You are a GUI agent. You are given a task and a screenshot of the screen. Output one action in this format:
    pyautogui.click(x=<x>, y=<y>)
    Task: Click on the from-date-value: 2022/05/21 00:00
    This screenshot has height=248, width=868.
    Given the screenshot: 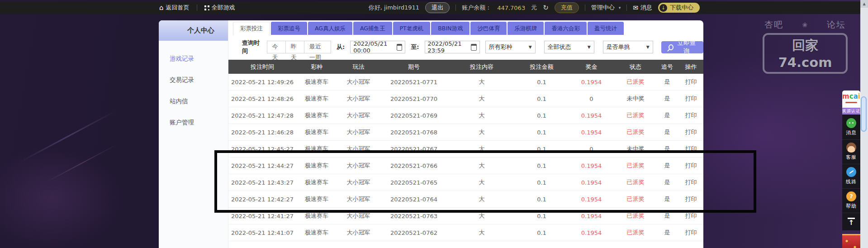 What is the action you would take?
    pyautogui.click(x=375, y=47)
    